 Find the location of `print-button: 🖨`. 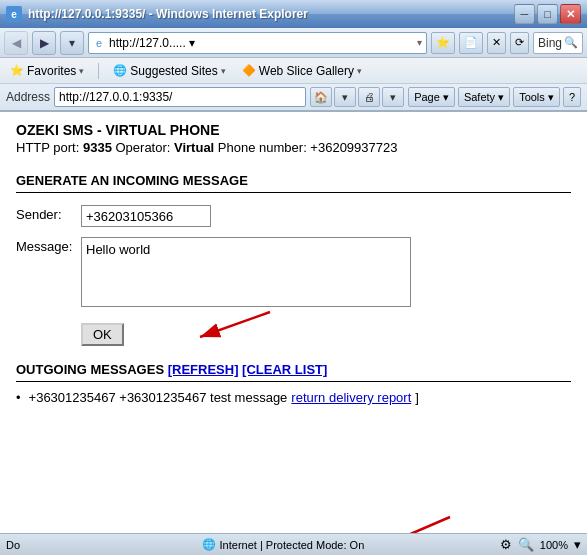

print-button: 🖨 is located at coordinates (369, 97).